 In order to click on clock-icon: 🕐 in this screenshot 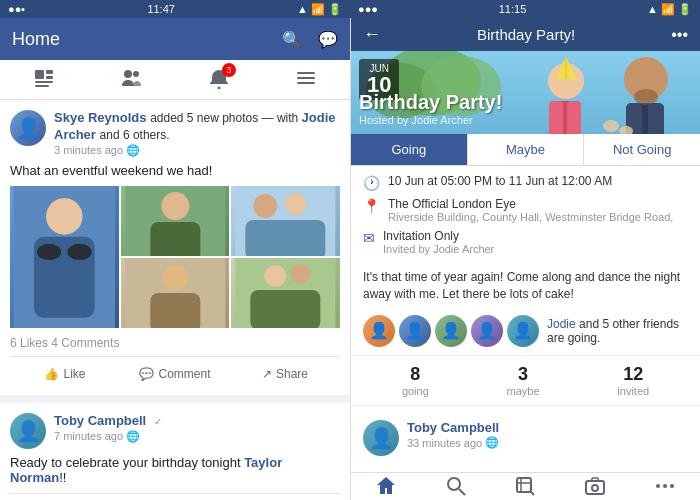, I will do `click(372, 183)`.